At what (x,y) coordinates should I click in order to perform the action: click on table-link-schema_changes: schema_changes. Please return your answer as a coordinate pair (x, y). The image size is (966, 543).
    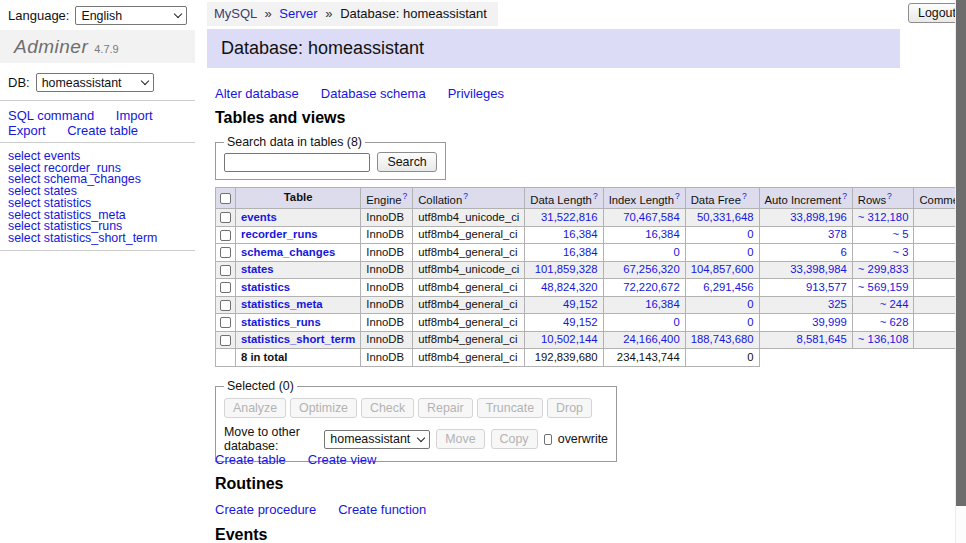
    Looking at the image, I should click on (288, 252).